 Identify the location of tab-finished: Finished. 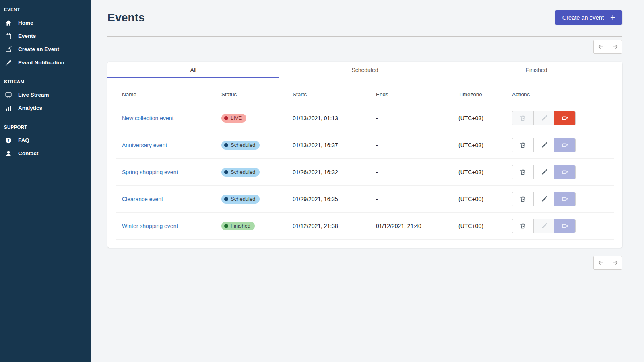
(537, 70).